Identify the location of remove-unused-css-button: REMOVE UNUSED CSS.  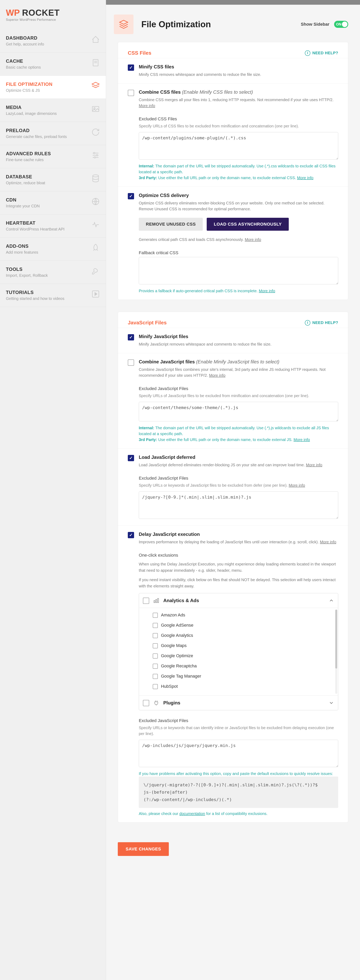
(171, 224).